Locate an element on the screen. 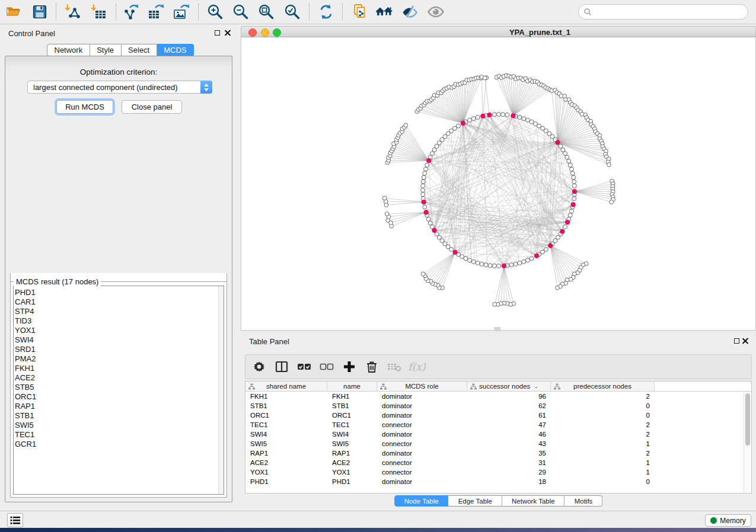 The width and height of the screenshot is (756, 532). column-header-name: name is located at coordinates (352, 386).